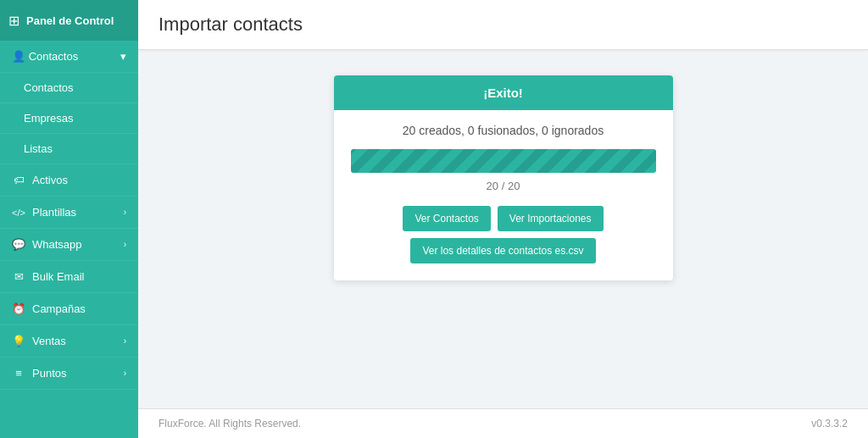  What do you see at coordinates (125, 341) in the screenshot?
I see `chevron-right-icon-3: ›` at bounding box center [125, 341].